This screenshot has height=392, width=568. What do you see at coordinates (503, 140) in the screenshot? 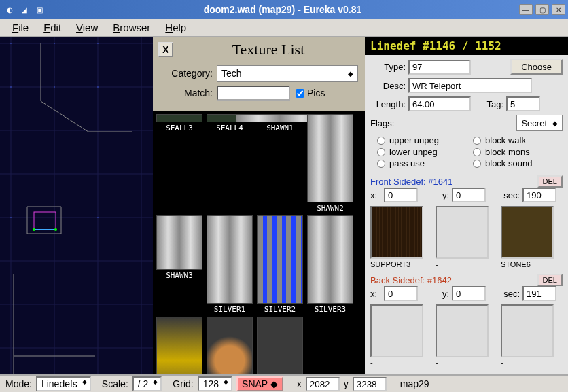
I see `flag-block-walk: block walk` at bounding box center [503, 140].